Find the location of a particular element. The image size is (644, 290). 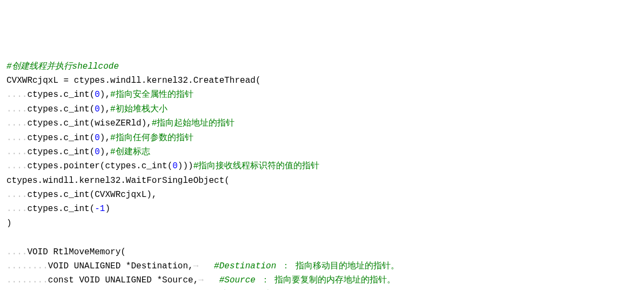

code-line-9: ctypes.windll.kernel32.WaitForSingleObje… is located at coordinates (322, 181).